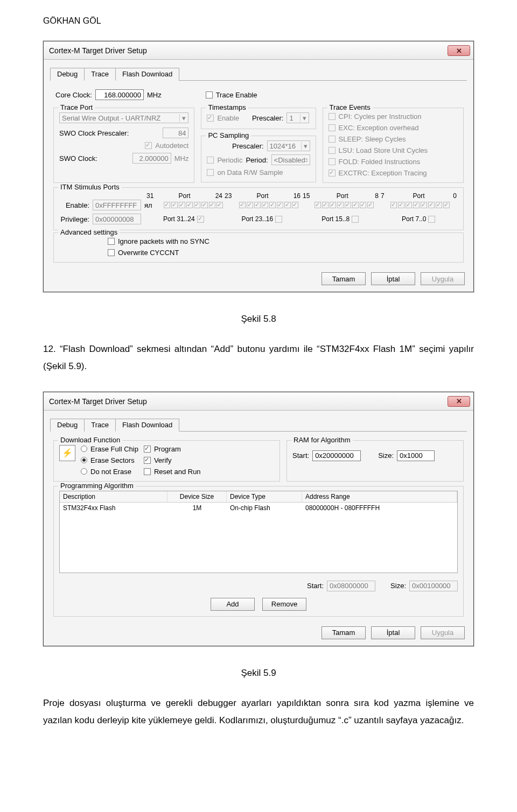 This screenshot has height=812, width=517. What do you see at coordinates (332, 173) in the screenshot?
I see `exctrc-checkbox` at bounding box center [332, 173].